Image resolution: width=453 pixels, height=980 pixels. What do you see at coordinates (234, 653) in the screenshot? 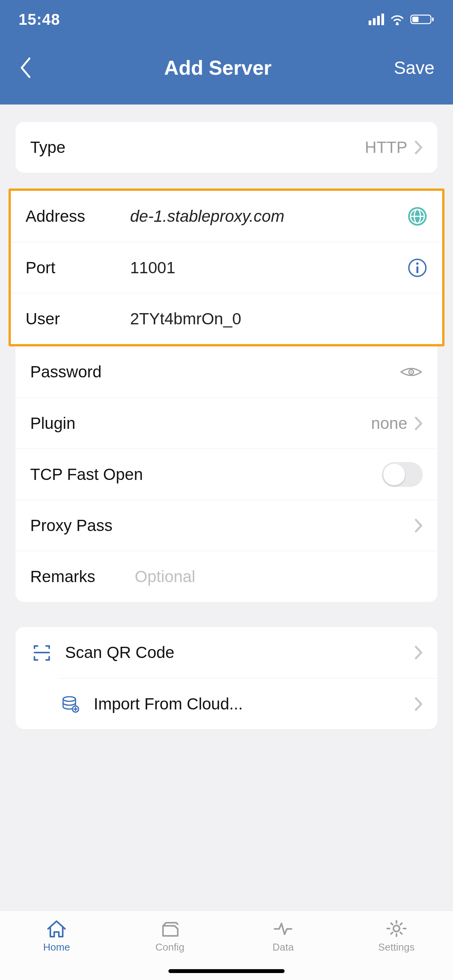
I see `scan-qr-label: Scan QR Code` at bounding box center [234, 653].